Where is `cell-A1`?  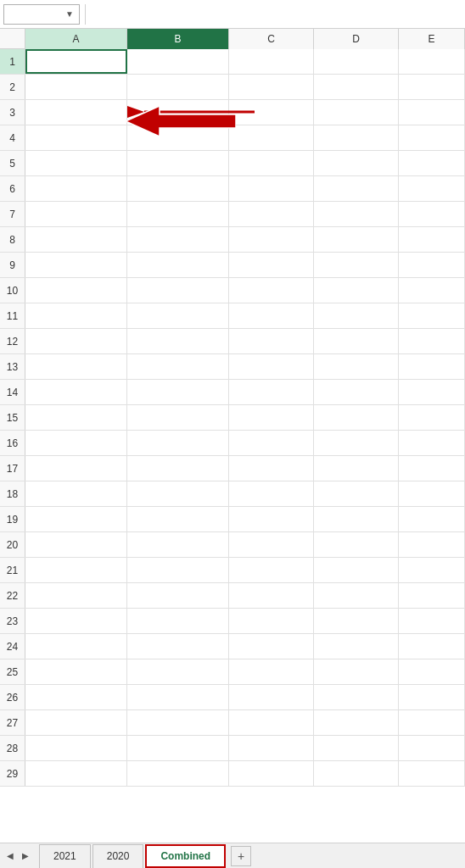
cell-A1 is located at coordinates (76, 61).